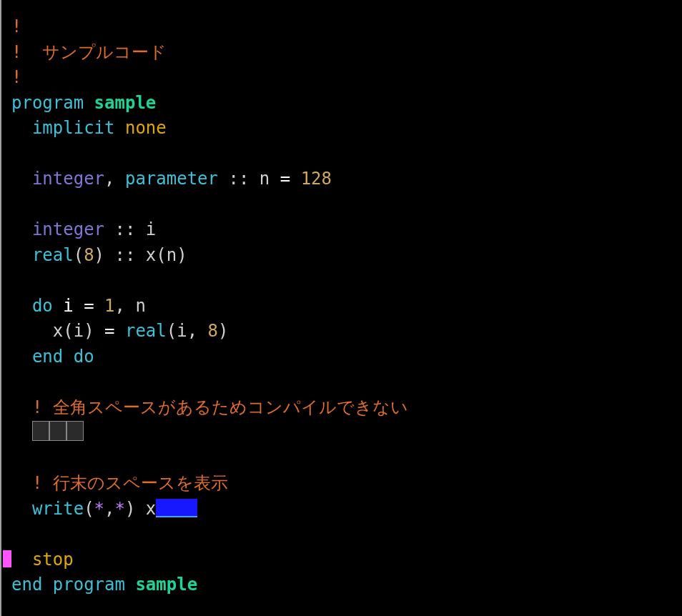  Describe the element at coordinates (187, 331) in the screenshot. I see `token: (i,` at that location.